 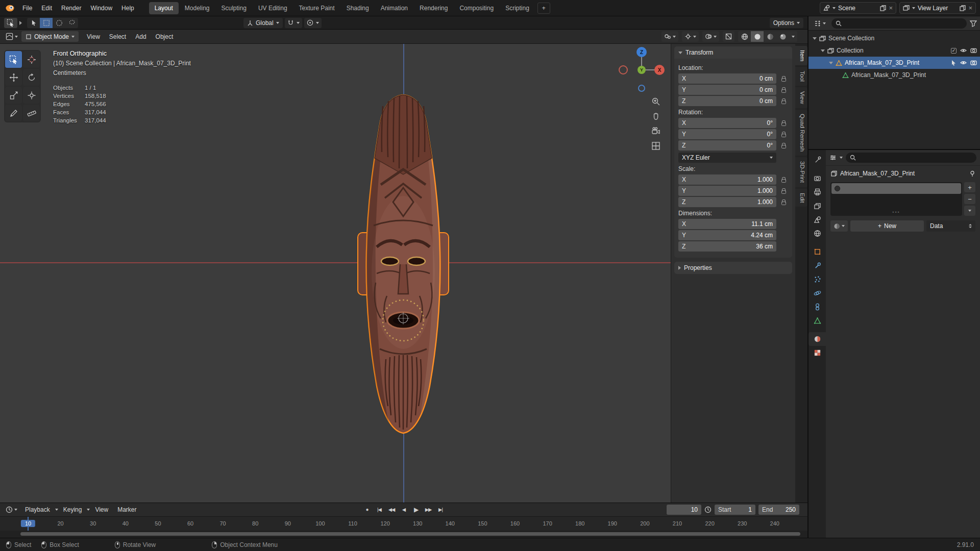 I want to click on properties-editor-icon, so click(x=833, y=158).